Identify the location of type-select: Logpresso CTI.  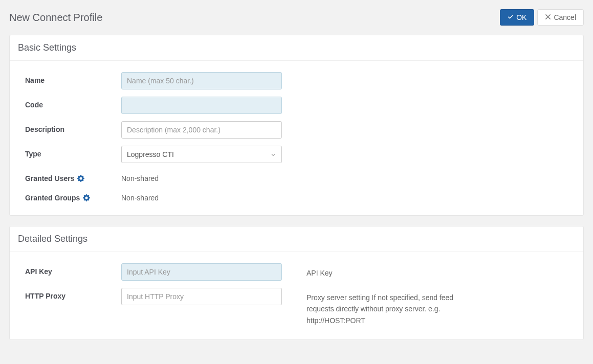
(202, 154).